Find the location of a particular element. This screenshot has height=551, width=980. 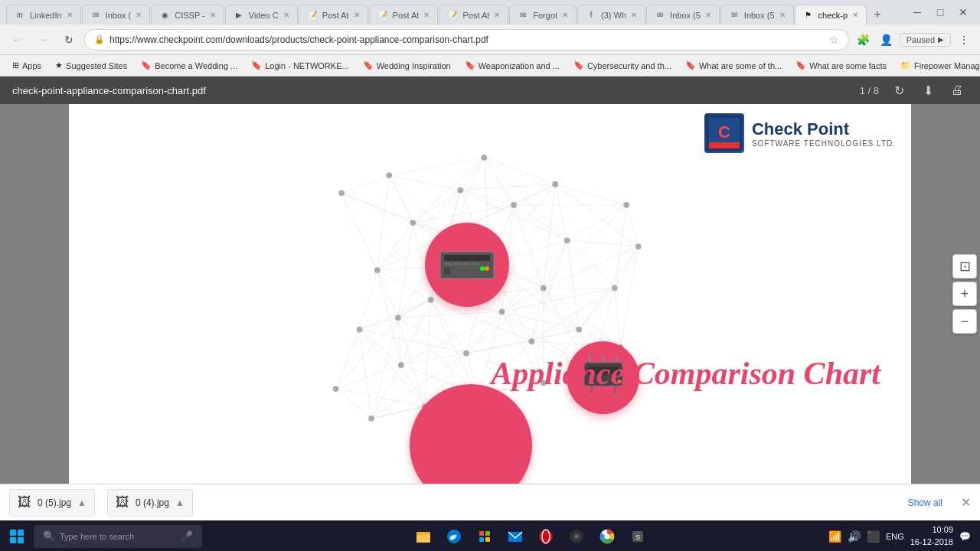

taskbar-obs is located at coordinates (577, 536).